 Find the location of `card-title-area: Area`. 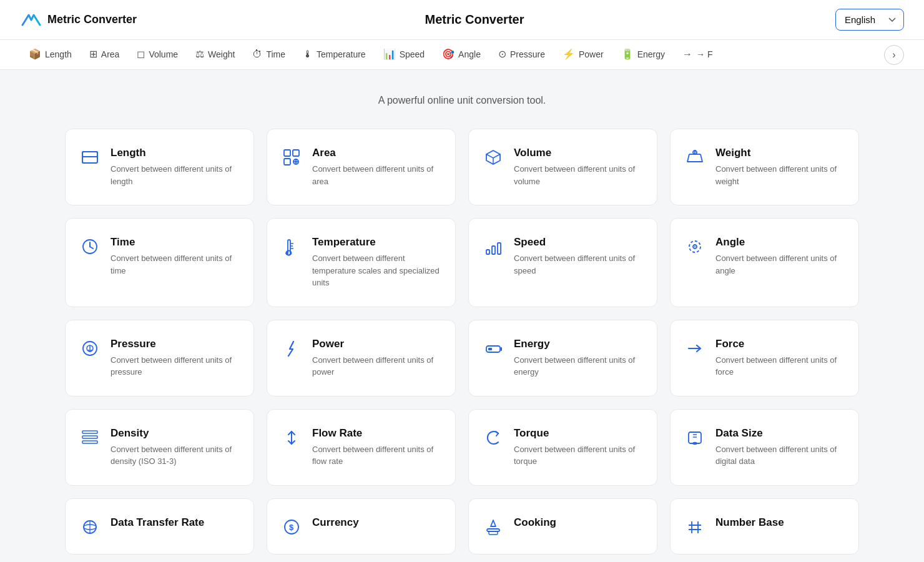

card-title-area: Area is located at coordinates (376, 153).